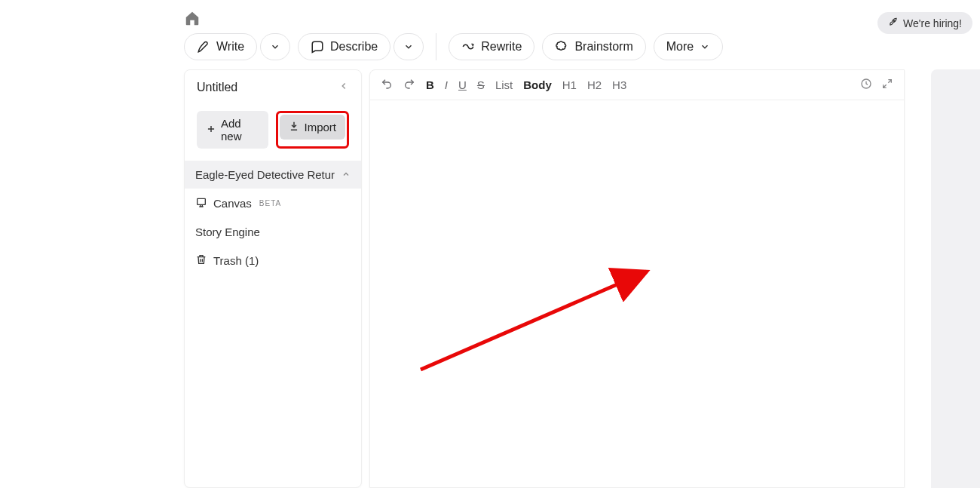 The height and width of the screenshot is (488, 980). I want to click on describe-dropdown, so click(409, 47).